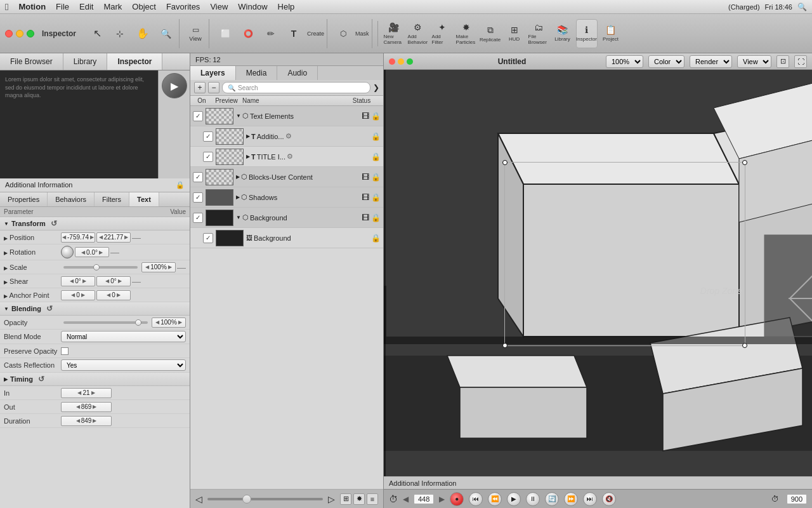 This screenshot has width=812, height=508. I want to click on list-item: ✓ ▶ ⬡ Blocks-User Content 🎞 🔒, so click(287, 177).